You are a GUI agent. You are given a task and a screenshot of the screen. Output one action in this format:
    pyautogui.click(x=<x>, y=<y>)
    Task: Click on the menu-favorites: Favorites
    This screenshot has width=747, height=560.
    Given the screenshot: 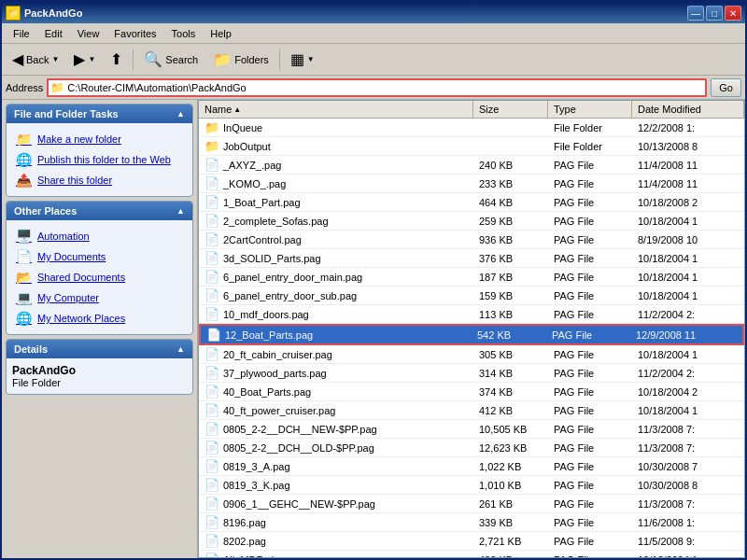 What is the action you would take?
    pyautogui.click(x=134, y=34)
    